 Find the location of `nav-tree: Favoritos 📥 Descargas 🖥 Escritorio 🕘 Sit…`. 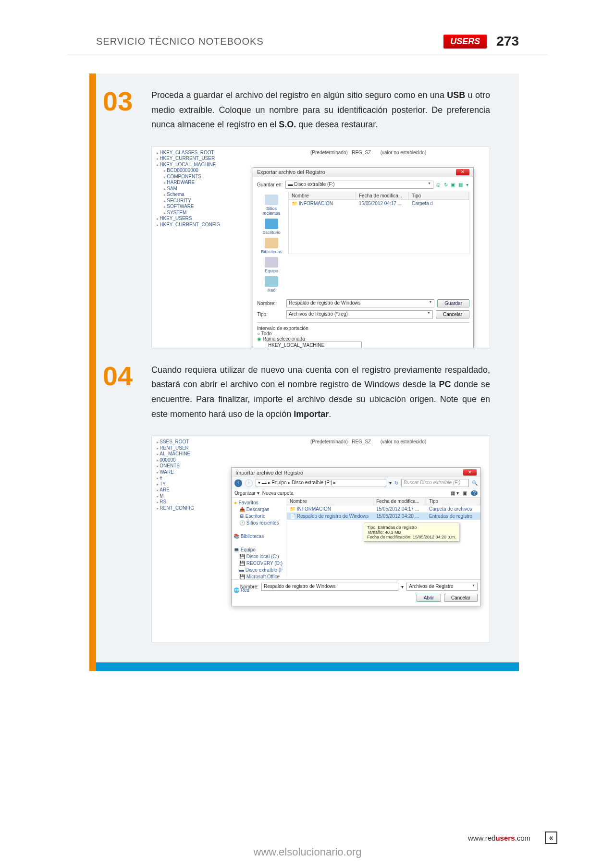

nav-tree: Favoritos 📥 Descargas 🖥 Escritorio 🕘 Sit… is located at coordinates (259, 538).